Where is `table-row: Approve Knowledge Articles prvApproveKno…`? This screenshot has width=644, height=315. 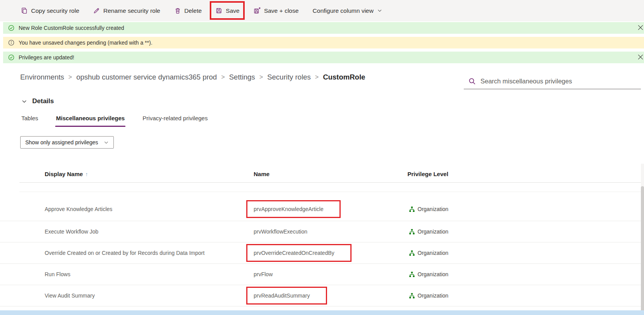
table-row: Approve Knowledge Articles prvApproveKno… is located at coordinates (322, 206).